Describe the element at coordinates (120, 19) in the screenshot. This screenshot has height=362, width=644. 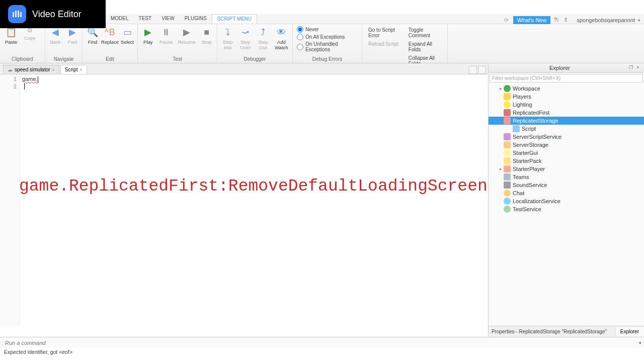
I see `tab-model: MODEL` at that location.